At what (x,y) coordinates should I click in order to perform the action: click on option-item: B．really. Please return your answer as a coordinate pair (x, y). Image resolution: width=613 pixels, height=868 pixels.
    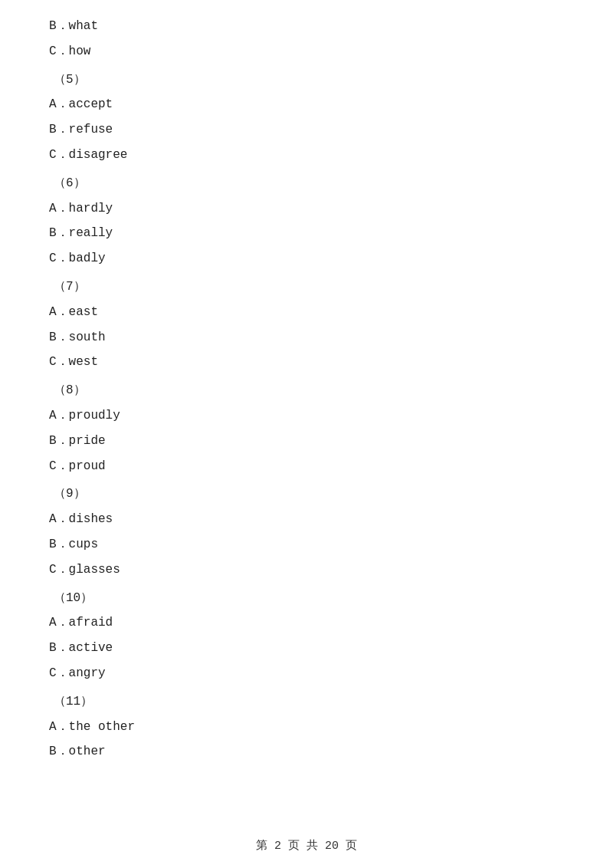
    Looking at the image, I should click on (306, 233).